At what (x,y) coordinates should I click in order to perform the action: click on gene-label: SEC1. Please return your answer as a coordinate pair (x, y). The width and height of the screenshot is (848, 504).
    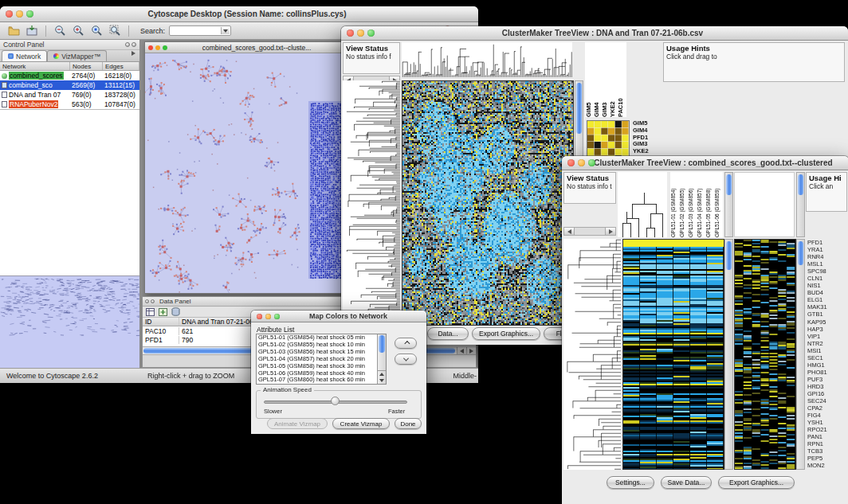
    Looking at the image, I should click on (827, 358).